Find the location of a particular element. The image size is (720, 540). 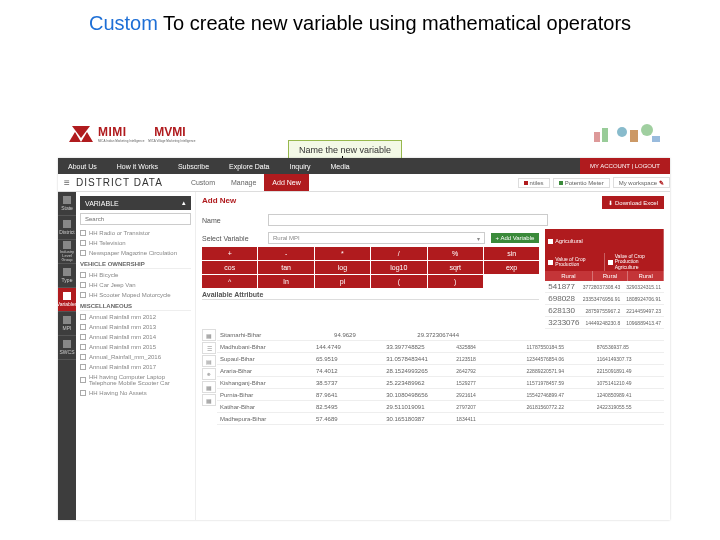

row-icon: ⎈ is located at coordinates (209, 374).